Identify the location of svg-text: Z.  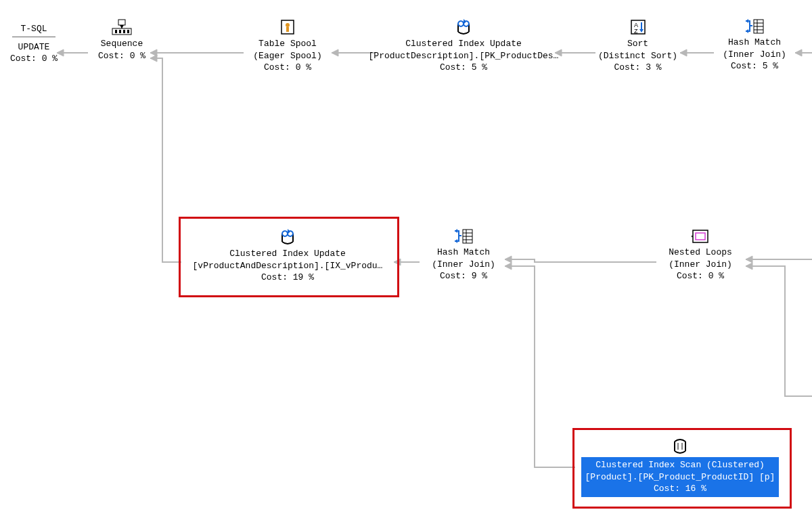
(636, 31).